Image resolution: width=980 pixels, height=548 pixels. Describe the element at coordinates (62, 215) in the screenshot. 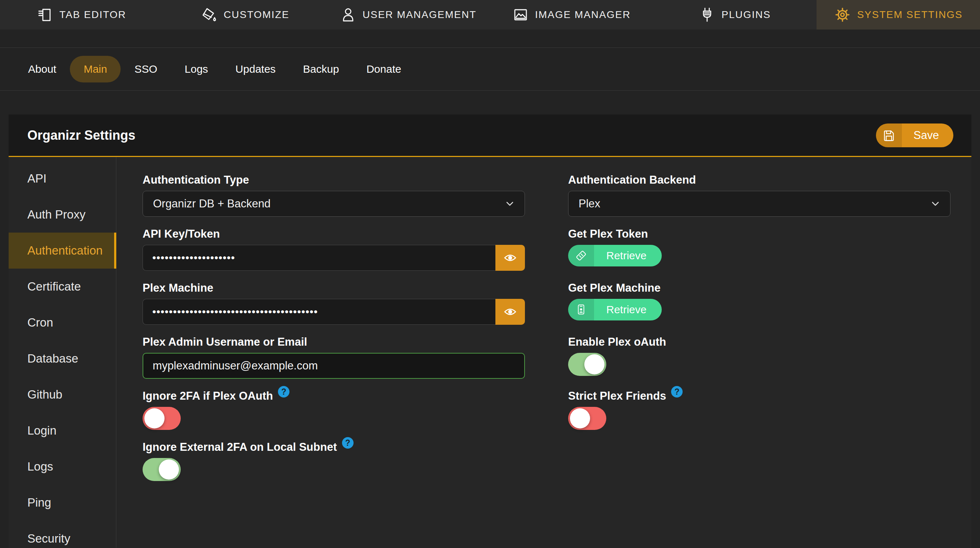

I see `sidebar-item-auth-proxy: Auth Proxy` at that location.